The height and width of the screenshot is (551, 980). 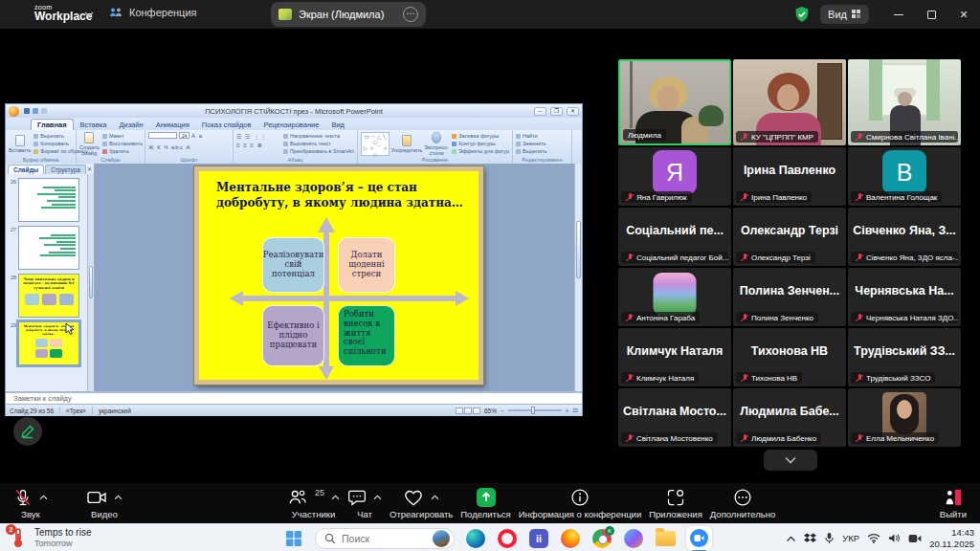 I want to click on participants-icon, so click(x=298, y=497).